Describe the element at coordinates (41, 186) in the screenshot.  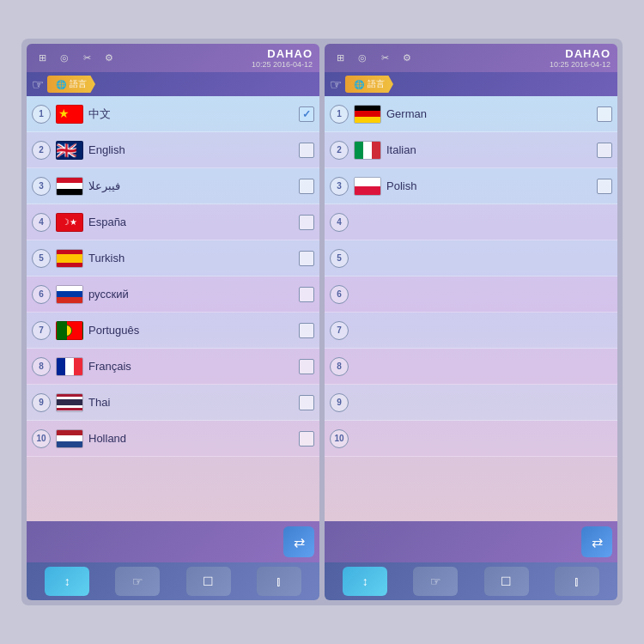
I see `row-num-3: 3` at that location.